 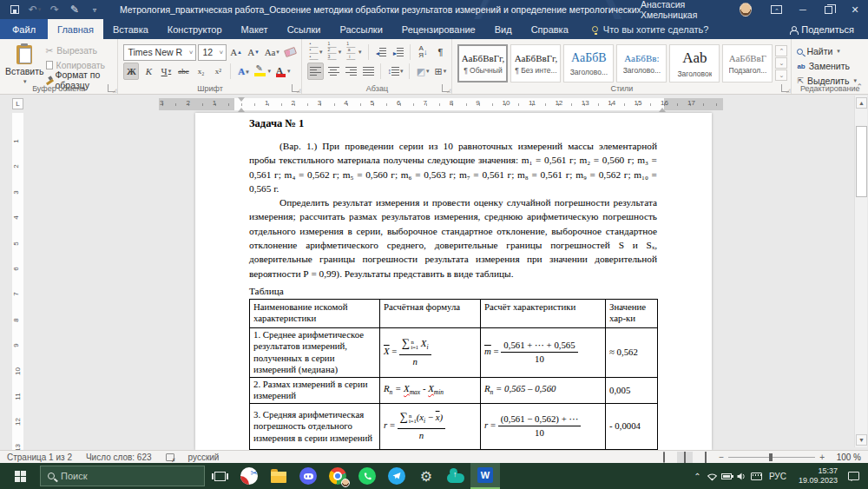 I want to click on style-normal: АаБбВвГг, ¶ Обычный, so click(x=483, y=63).